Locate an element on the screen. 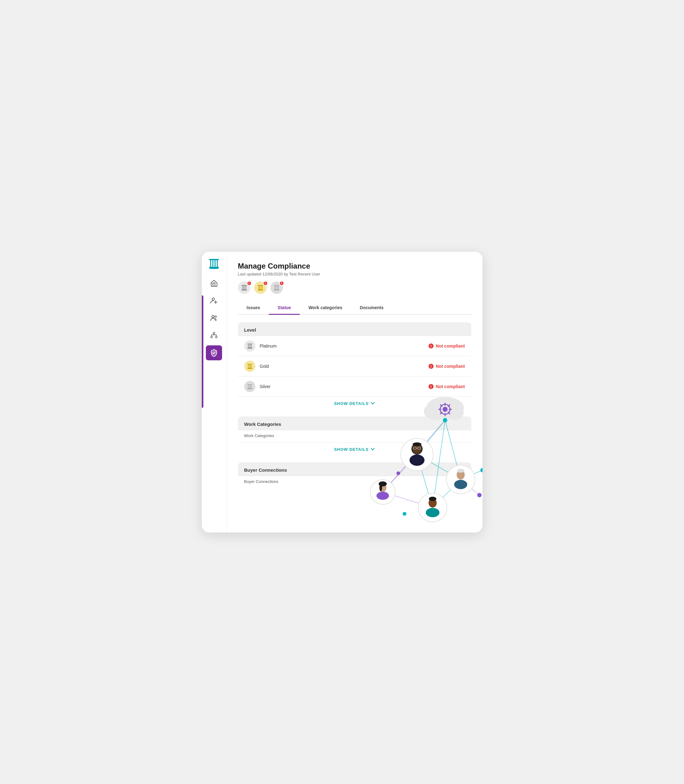  page-title: Manage Compliance is located at coordinates (355, 266).